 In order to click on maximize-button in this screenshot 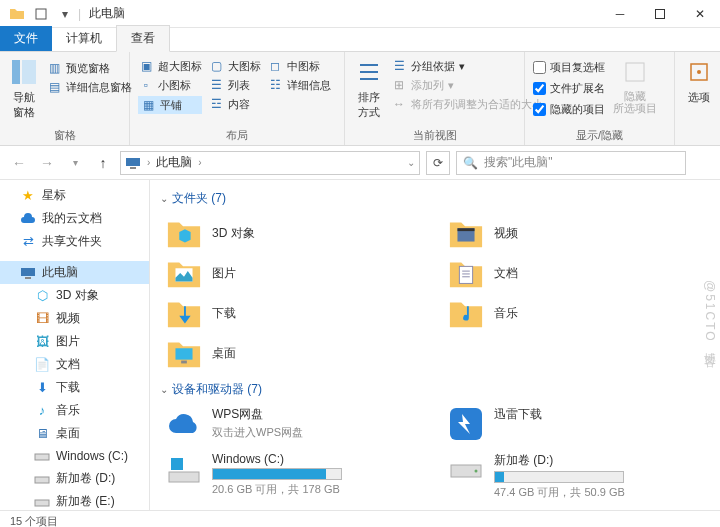, I will do `click(660, 14)`.